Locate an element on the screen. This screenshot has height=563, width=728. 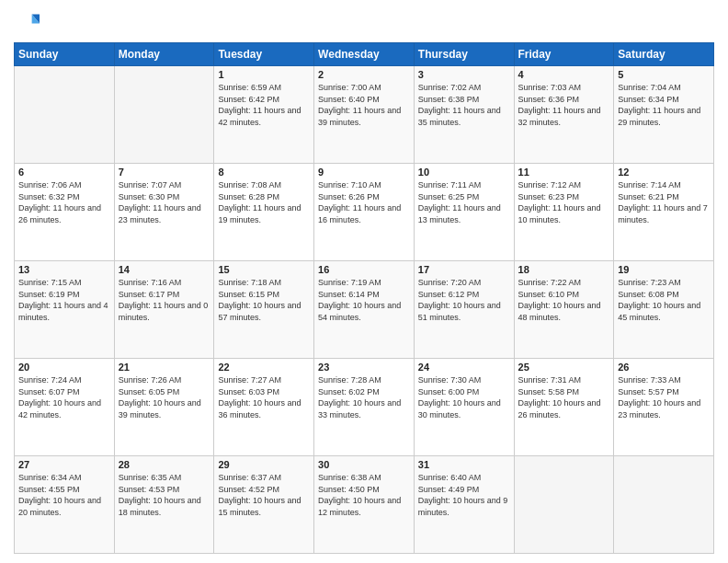
day-number: 14 is located at coordinates (165, 270).